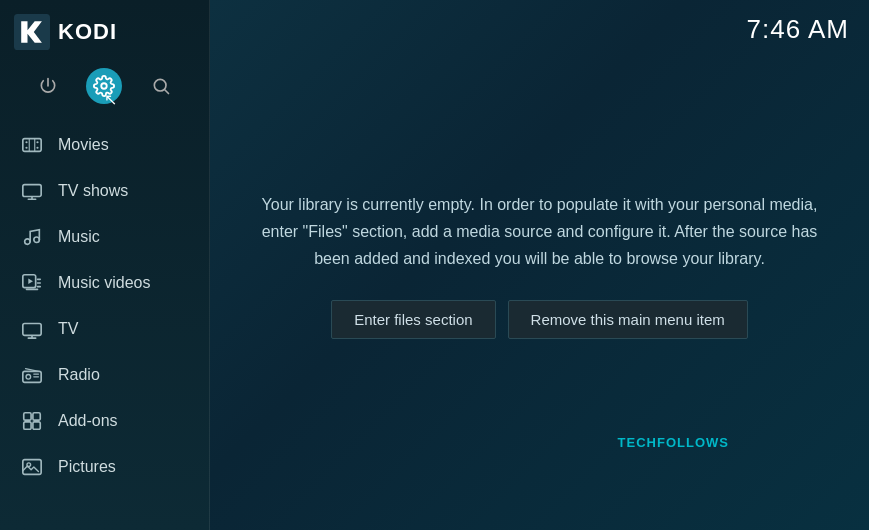 The image size is (869, 530). What do you see at coordinates (540, 232) in the screenshot?
I see `library-message: Your library is currently empty. In orde…` at bounding box center [540, 232].